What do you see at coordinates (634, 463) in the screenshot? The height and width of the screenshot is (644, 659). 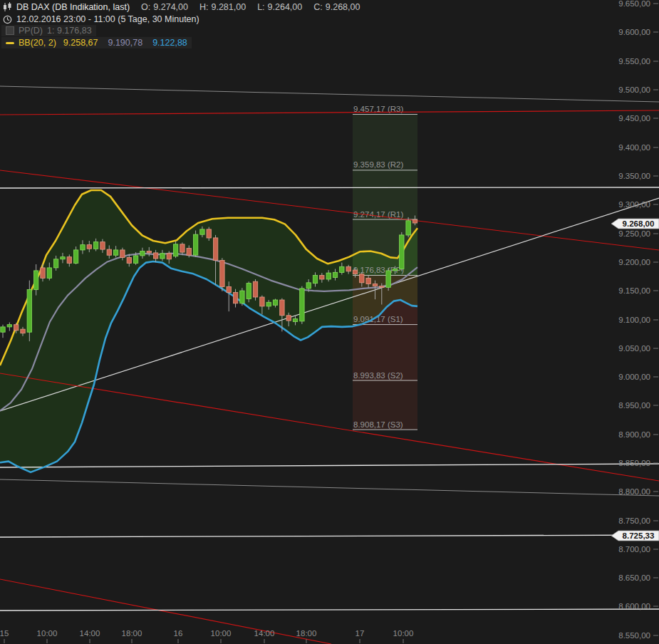 I see `price-axis-label: 8.850,00` at bounding box center [634, 463].